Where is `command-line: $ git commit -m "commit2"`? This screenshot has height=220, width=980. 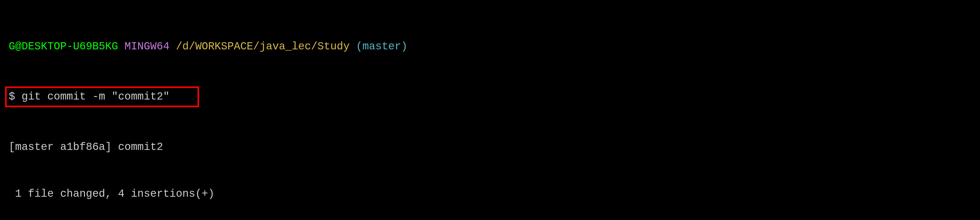 command-line: $ git commit -m "commit2" is located at coordinates (102, 97).